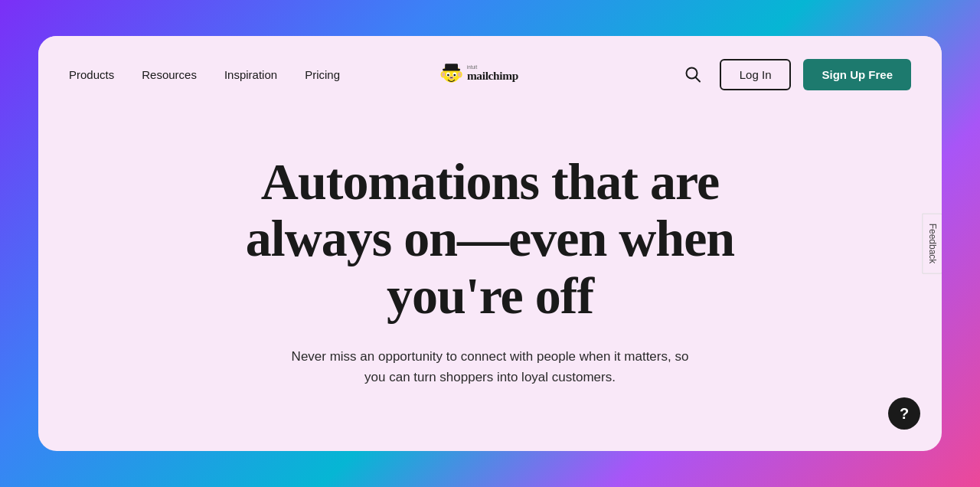  What do you see at coordinates (490, 74) in the screenshot?
I see `navbar: Products Resources Inspiration Pricing` at bounding box center [490, 74].